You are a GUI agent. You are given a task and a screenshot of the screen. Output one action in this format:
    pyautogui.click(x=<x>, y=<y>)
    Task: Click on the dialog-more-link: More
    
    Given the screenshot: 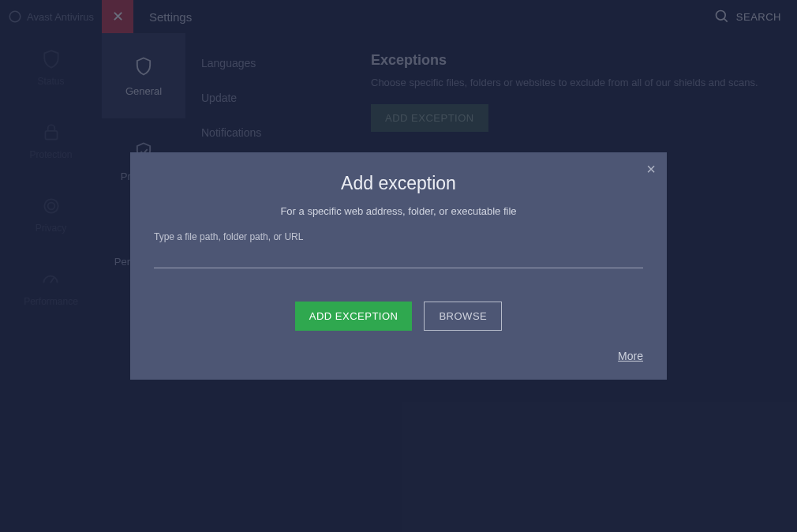 What is the action you would take?
    pyautogui.click(x=630, y=356)
    